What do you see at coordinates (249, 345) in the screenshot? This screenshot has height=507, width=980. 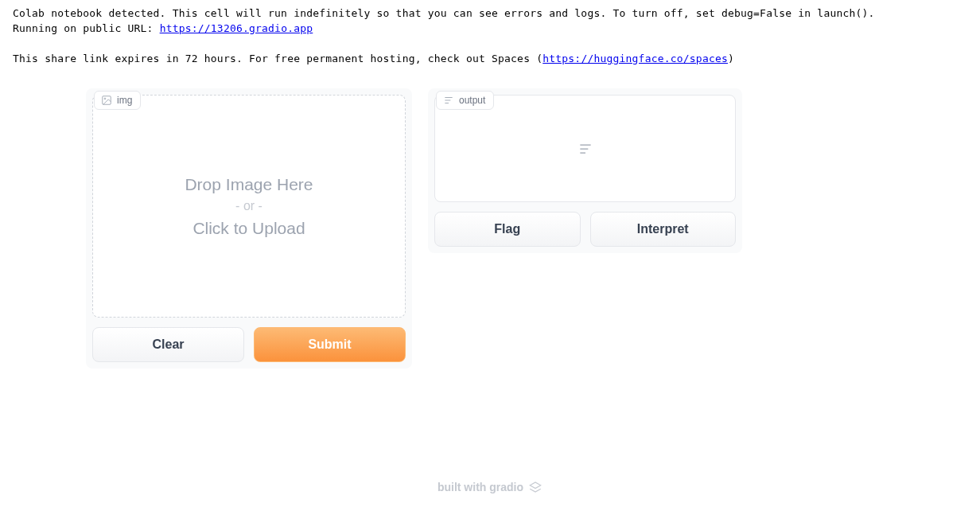 I see `input-button-row: Clear Submit` at bounding box center [249, 345].